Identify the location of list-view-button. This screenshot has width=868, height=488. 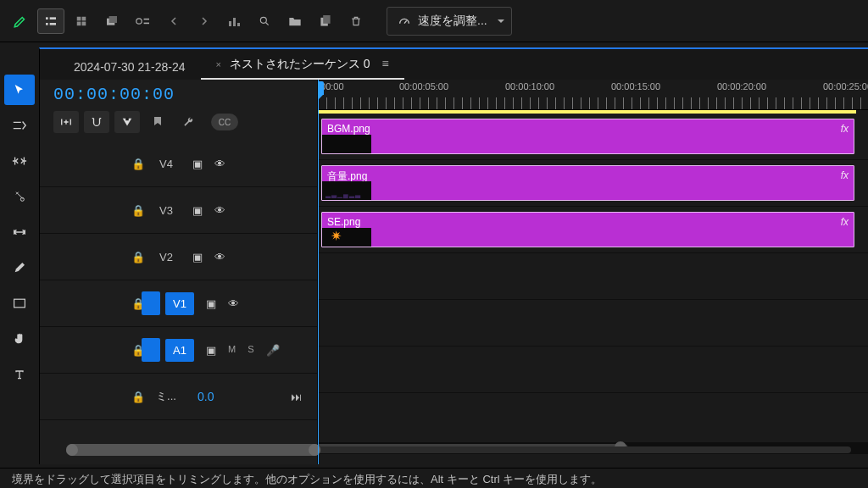
(51, 21).